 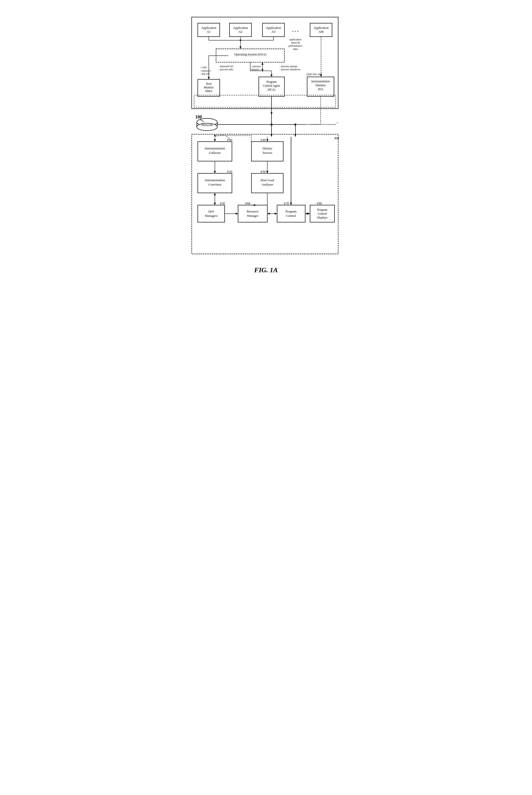 I want to click on svg-text: - process startup, so click(x=288, y=66).